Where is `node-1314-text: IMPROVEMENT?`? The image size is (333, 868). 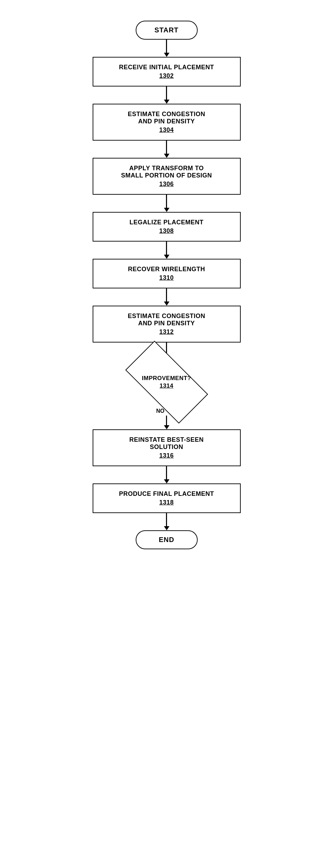
node-1314-text: IMPROVEMENT? is located at coordinates (167, 378).